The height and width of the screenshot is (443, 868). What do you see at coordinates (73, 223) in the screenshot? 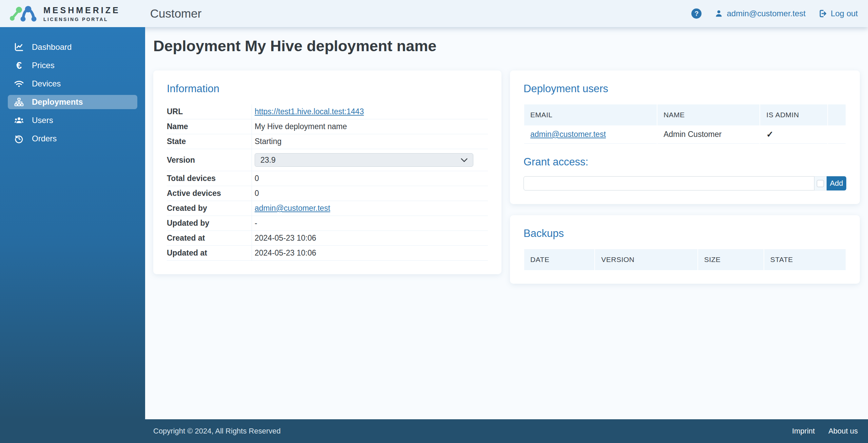
I see `sidebar: Dashboard € Prices Devices` at bounding box center [73, 223].